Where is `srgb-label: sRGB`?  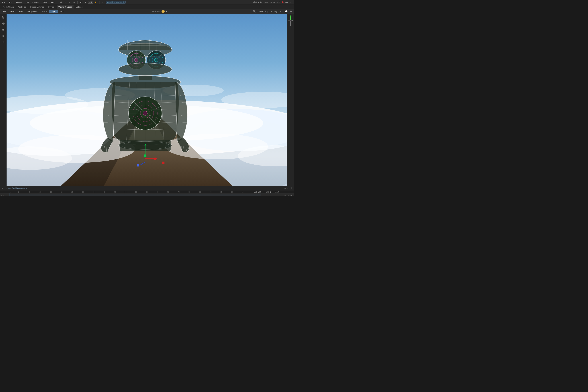
srgb-label: sRGB is located at coordinates (262, 12).